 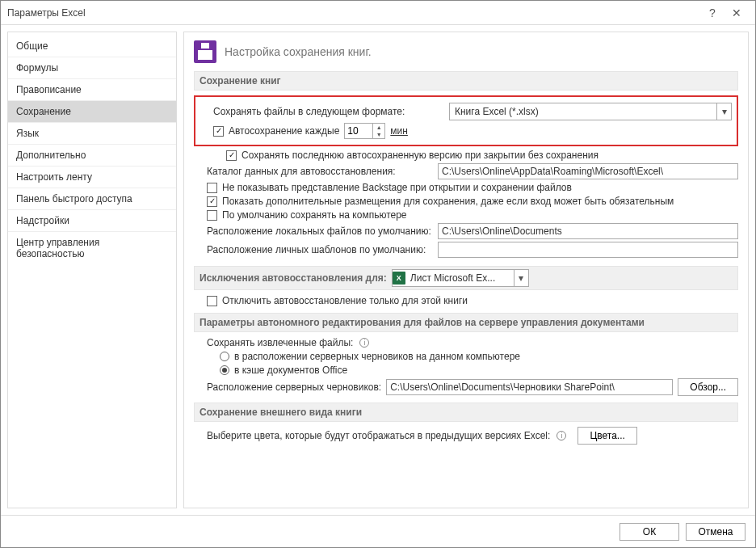 What do you see at coordinates (284, 131) in the screenshot?
I see `autosave-label: Автосохранение каждые` at bounding box center [284, 131].